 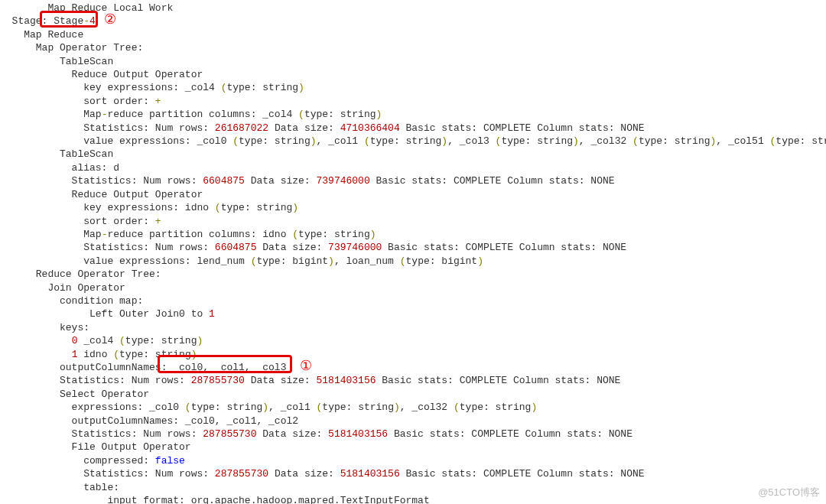 I want to click on code-line: Map-reduce partition columns: _col4 (typ…, so click(x=191, y=115).